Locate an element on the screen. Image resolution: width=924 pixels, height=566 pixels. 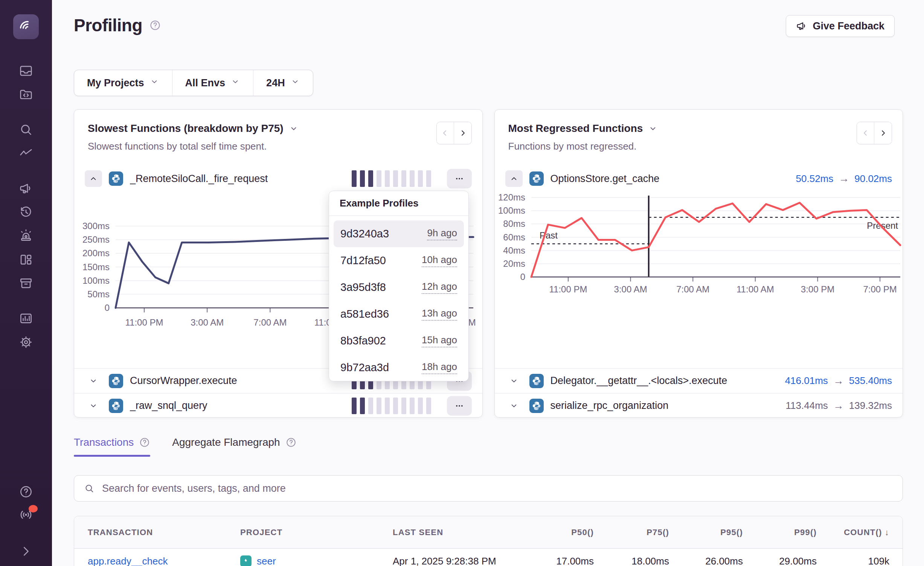
svg-text: Present is located at coordinates (883, 225).